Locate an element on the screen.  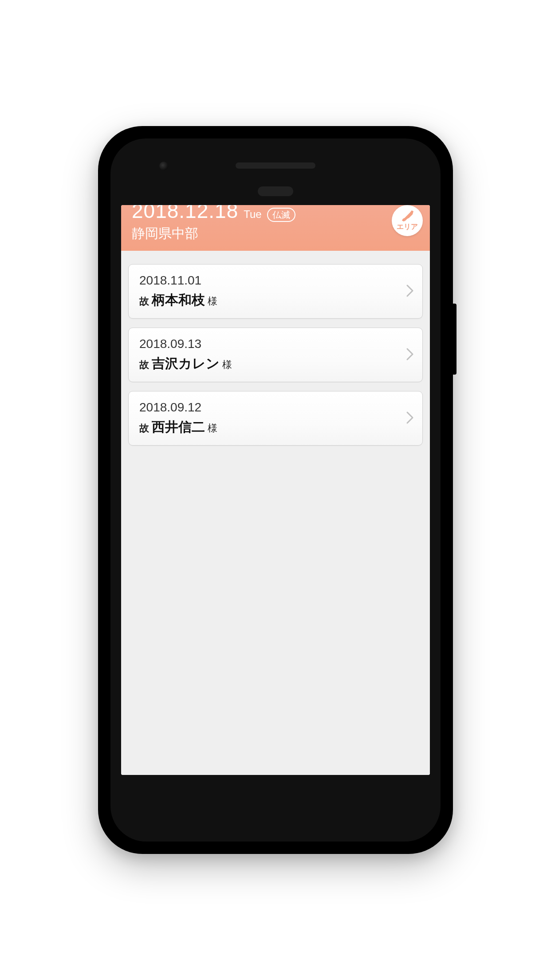
phone-camera is located at coordinates (164, 166).